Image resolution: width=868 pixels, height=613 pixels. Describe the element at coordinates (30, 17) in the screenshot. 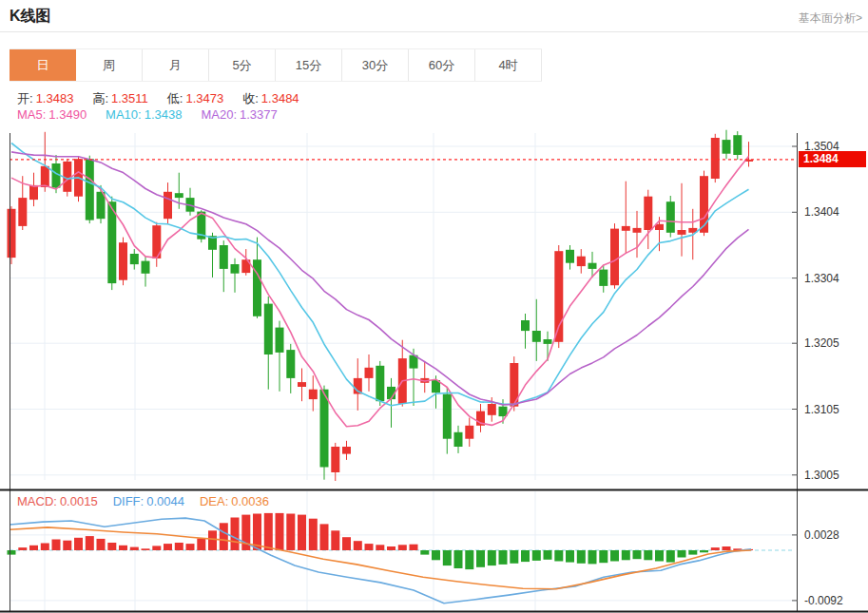

I see `page-title: K线图` at that location.